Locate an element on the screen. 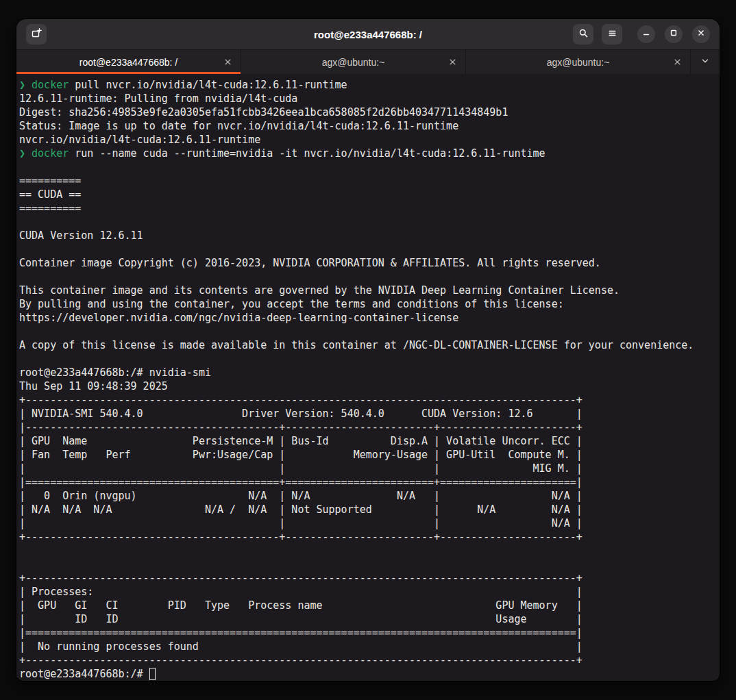  new-tab-button is located at coordinates (36, 34).